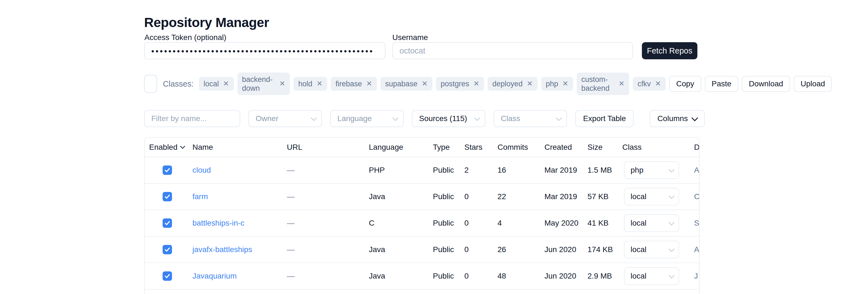 The width and height of the screenshot is (868, 294). I want to click on class-chip: local ✕, so click(216, 84).